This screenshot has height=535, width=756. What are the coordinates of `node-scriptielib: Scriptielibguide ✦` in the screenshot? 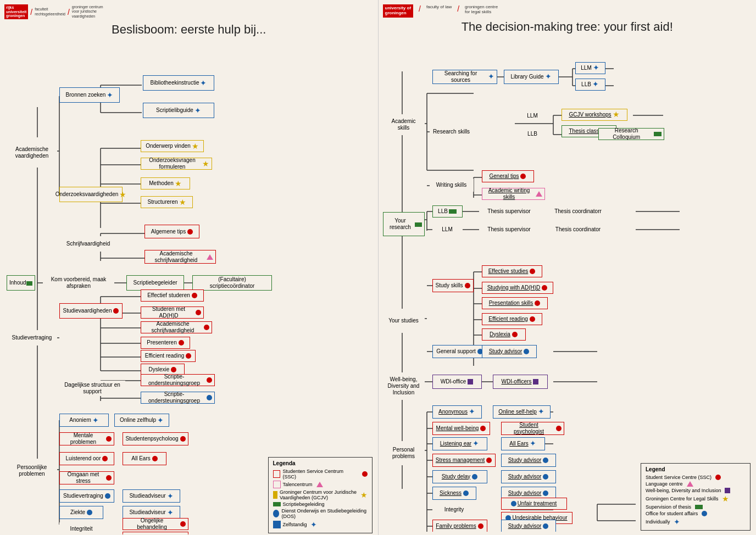 It's located at (179, 110).